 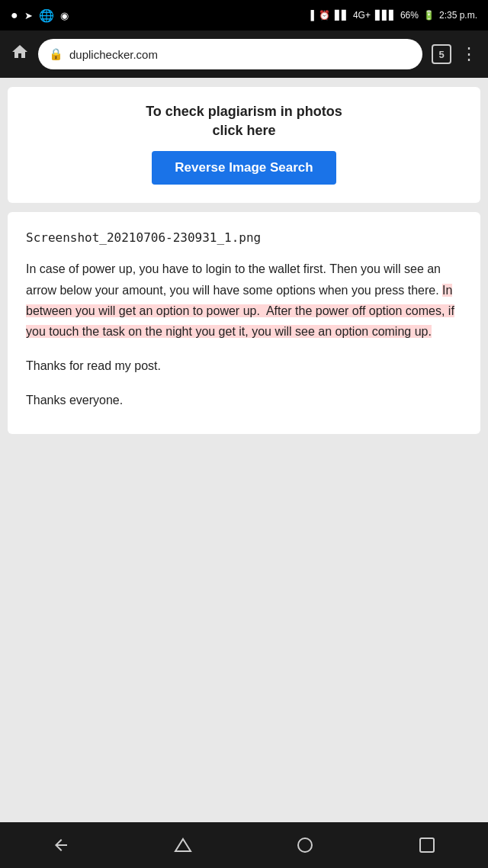 I want to click on body-text-normal: In case of power up, you have to login t…, so click(x=234, y=279).